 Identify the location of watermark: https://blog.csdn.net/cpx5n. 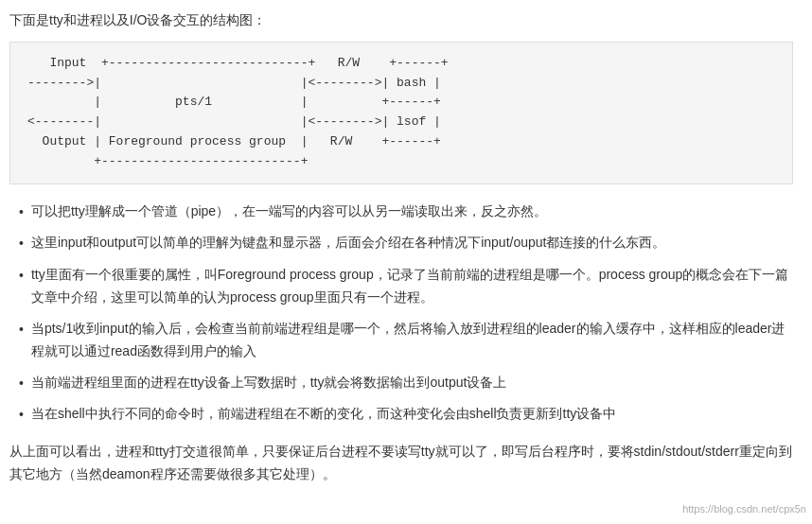
(744, 509).